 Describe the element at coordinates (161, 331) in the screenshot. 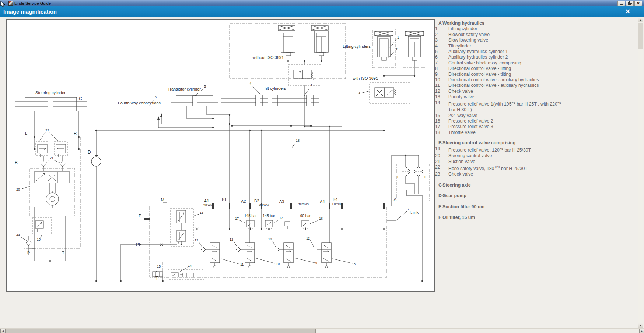

I see `horizontal-scroll-thumb` at that location.